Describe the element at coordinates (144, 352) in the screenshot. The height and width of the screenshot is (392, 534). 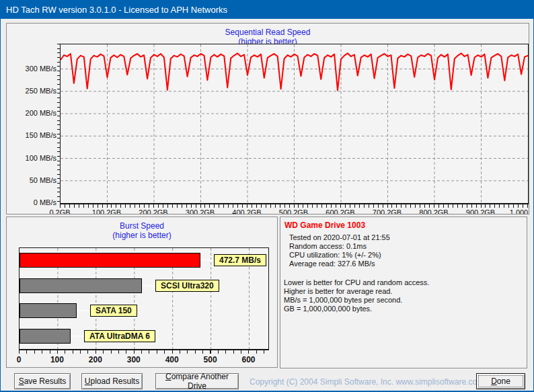
I see `burst-x-axis-minor-ticks` at that location.